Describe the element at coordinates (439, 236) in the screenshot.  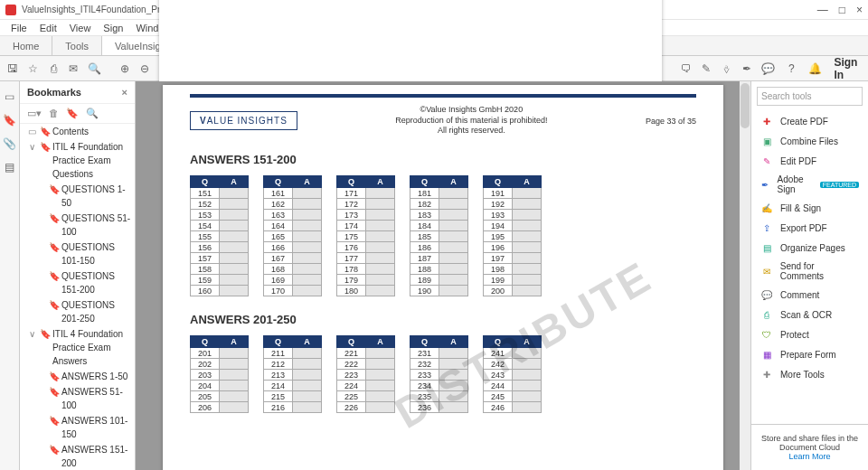
I see `answer-table: QA181182183184185186187188189190` at that location.